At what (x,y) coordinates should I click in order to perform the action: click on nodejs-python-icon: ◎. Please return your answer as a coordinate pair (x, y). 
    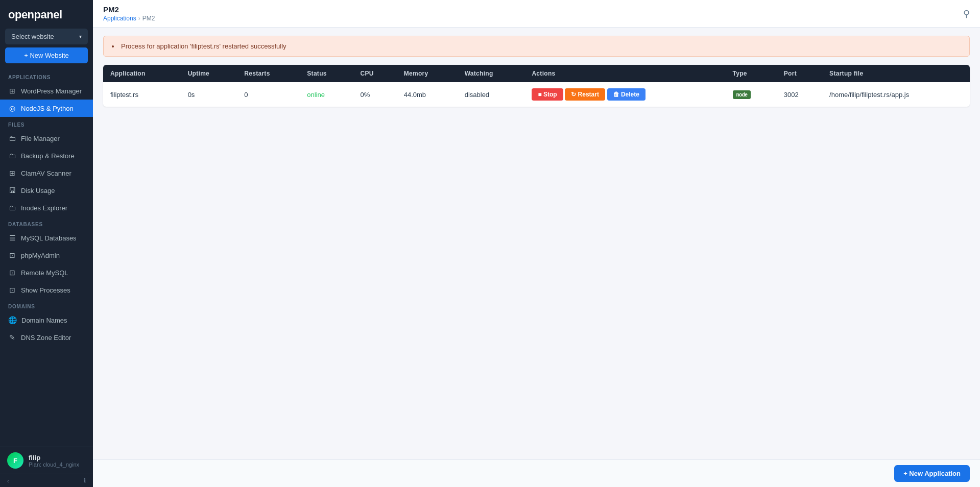
    Looking at the image, I should click on (12, 108).